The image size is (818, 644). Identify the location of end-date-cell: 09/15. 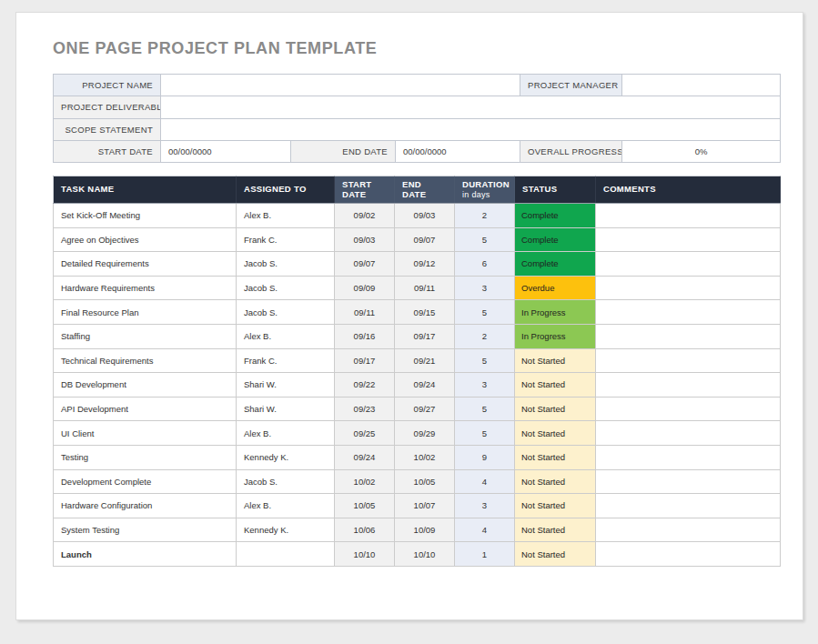
(425, 313).